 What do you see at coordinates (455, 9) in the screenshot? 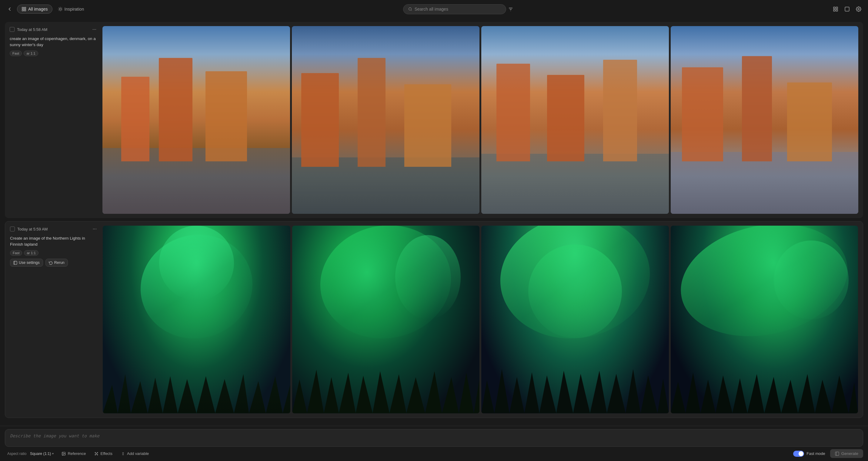
I see `search-bar` at bounding box center [455, 9].